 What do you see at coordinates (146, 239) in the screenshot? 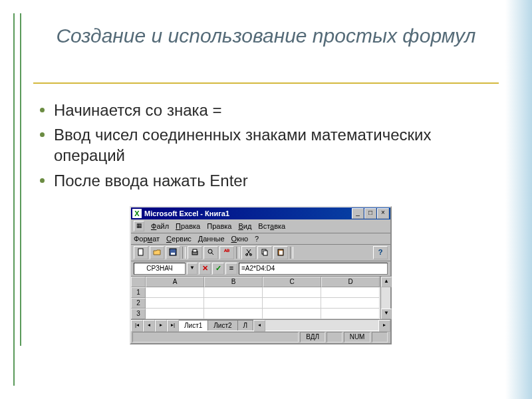
I see `menu-format: Формат` at bounding box center [146, 239].